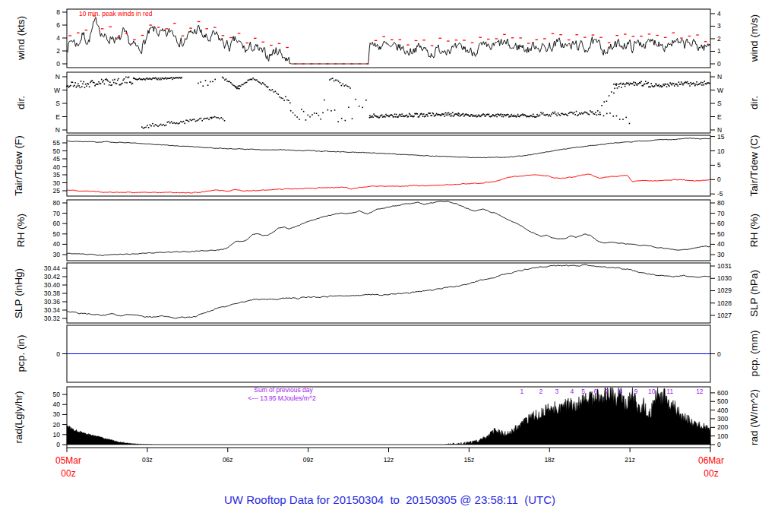 The height and width of the screenshot is (532, 778). What do you see at coordinates (719, 77) in the screenshot?
I see `svg-text: N` at bounding box center [719, 77].